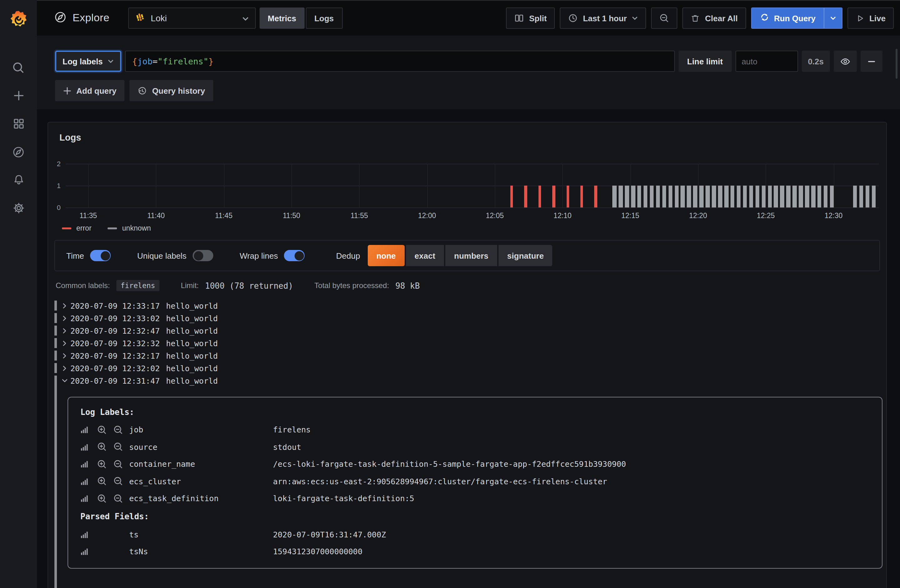  Describe the element at coordinates (67, 228) in the screenshot. I see `legend-swatch` at that location.